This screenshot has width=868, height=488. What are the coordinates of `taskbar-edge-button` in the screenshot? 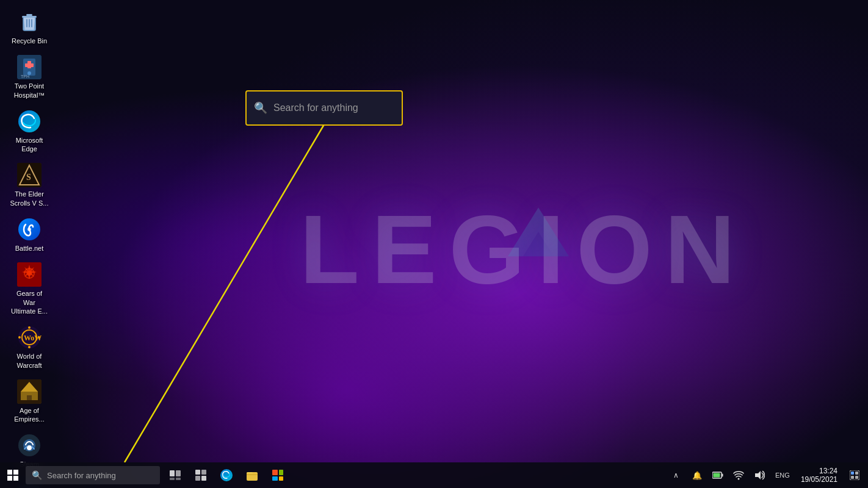 It's located at (226, 475).